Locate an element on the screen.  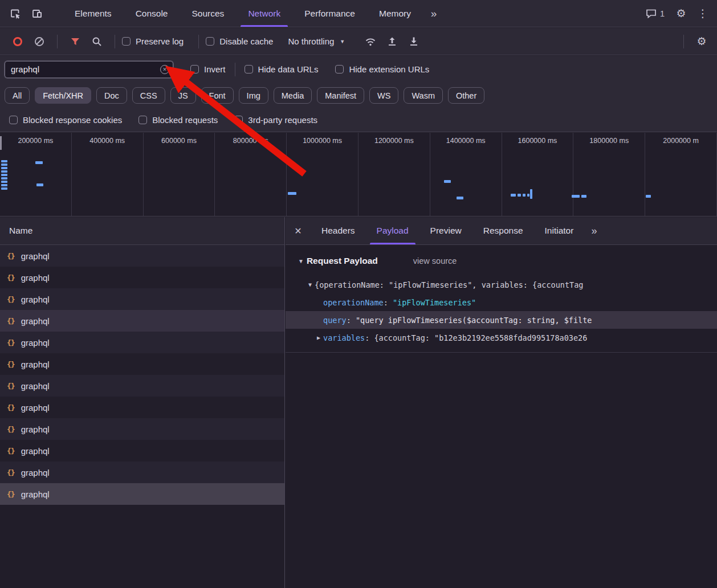
chip-fetch-xhr: Fetch/XHR is located at coordinates (63, 96).